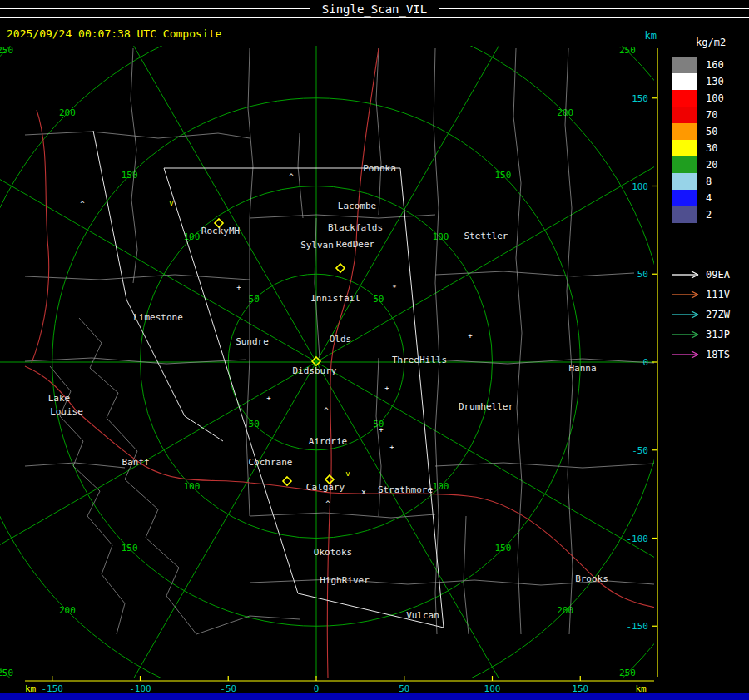  I want to click on point-marker: v, so click(171, 203).